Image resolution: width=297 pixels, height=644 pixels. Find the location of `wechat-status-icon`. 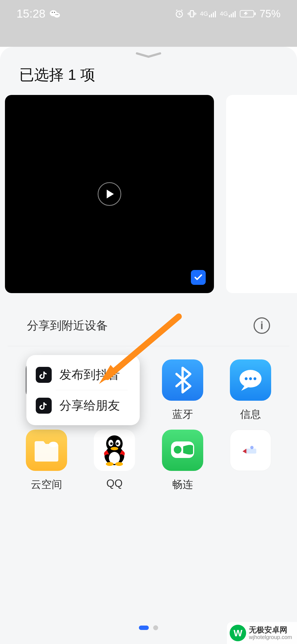

wechat-status-icon is located at coordinates (55, 14).